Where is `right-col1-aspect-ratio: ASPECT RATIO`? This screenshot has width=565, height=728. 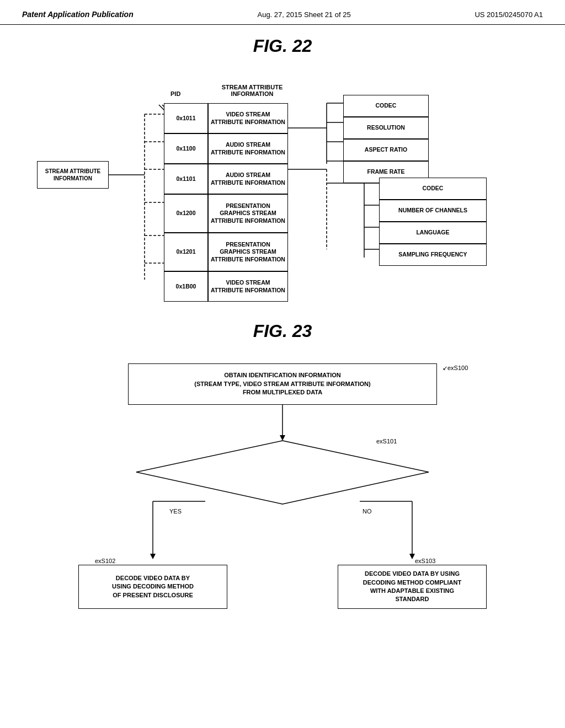
right-col1-aspect-ratio: ASPECT RATIO is located at coordinates (386, 150).